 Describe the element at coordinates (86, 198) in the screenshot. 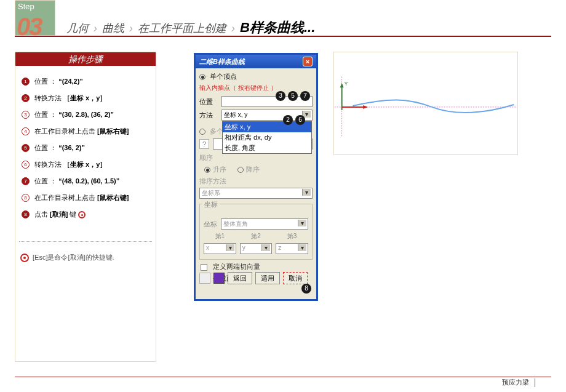

I see `step-row: 8在工作目录树上点击 [鼠标右键]` at that location.